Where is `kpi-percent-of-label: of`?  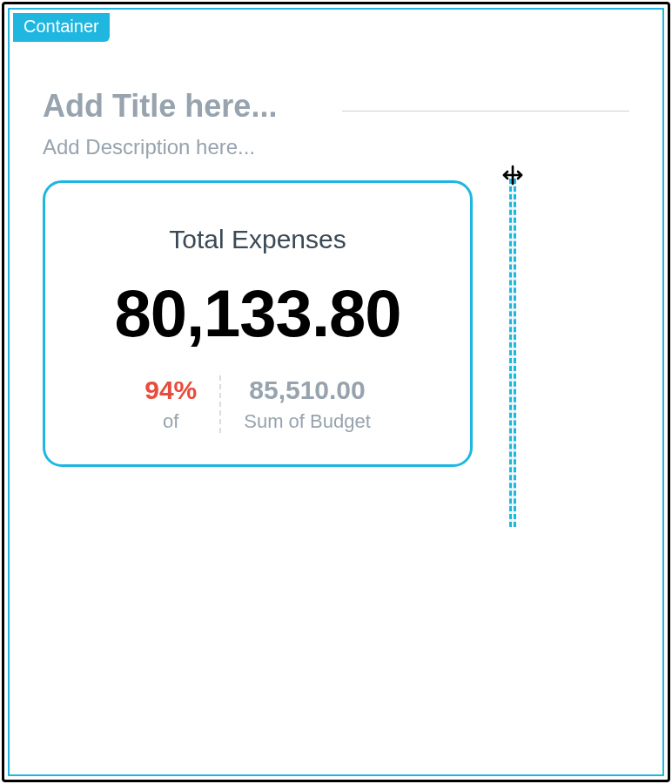
kpi-percent-of-label: of is located at coordinates (171, 422).